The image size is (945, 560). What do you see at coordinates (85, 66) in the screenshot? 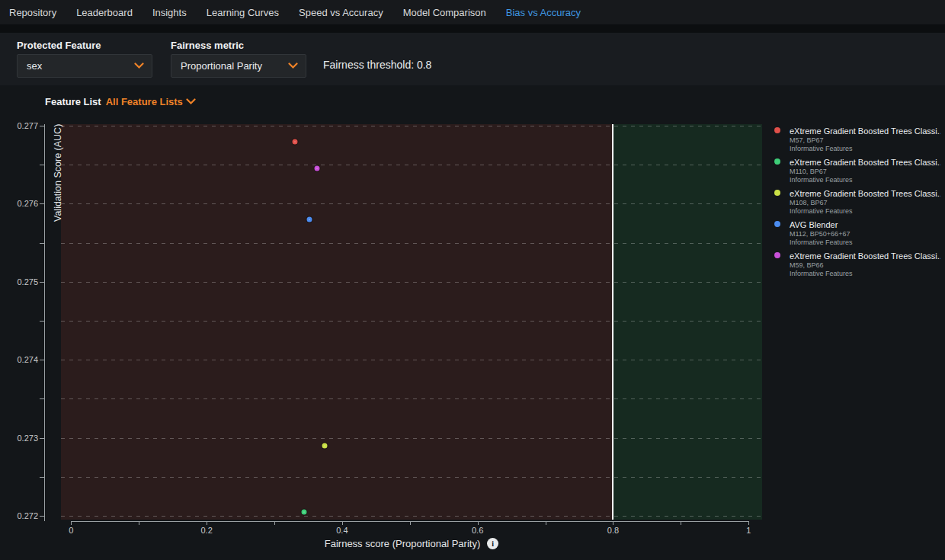
I see `protected-feature-dropdown: sex` at bounding box center [85, 66].